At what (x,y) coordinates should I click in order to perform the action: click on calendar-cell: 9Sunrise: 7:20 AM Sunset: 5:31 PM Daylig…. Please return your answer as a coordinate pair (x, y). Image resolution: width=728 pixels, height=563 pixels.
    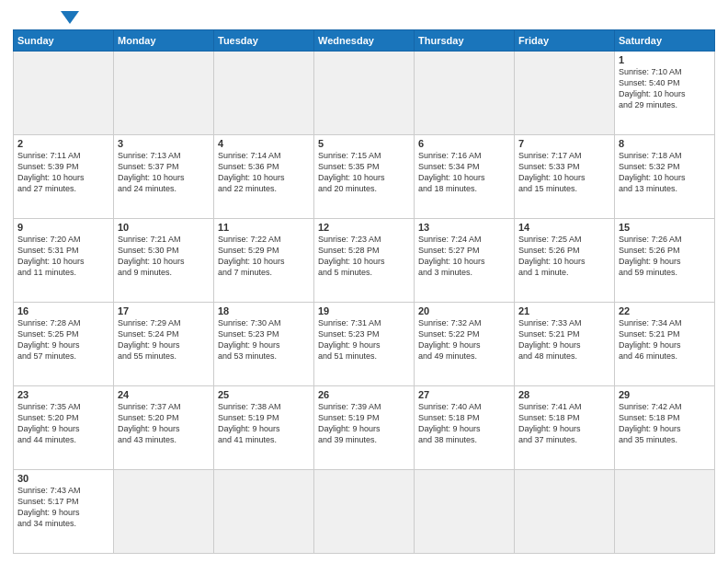
    Looking at the image, I should click on (64, 261).